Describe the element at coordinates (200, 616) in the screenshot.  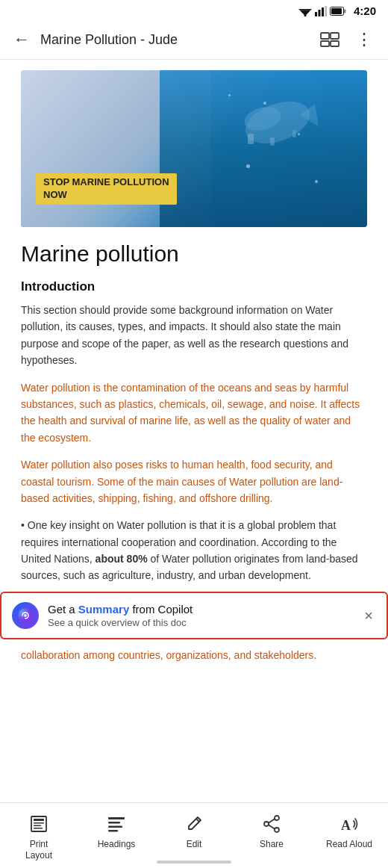
I see `copilot-text-area: Get a Summary from Copilot See a quick o…` at that location.